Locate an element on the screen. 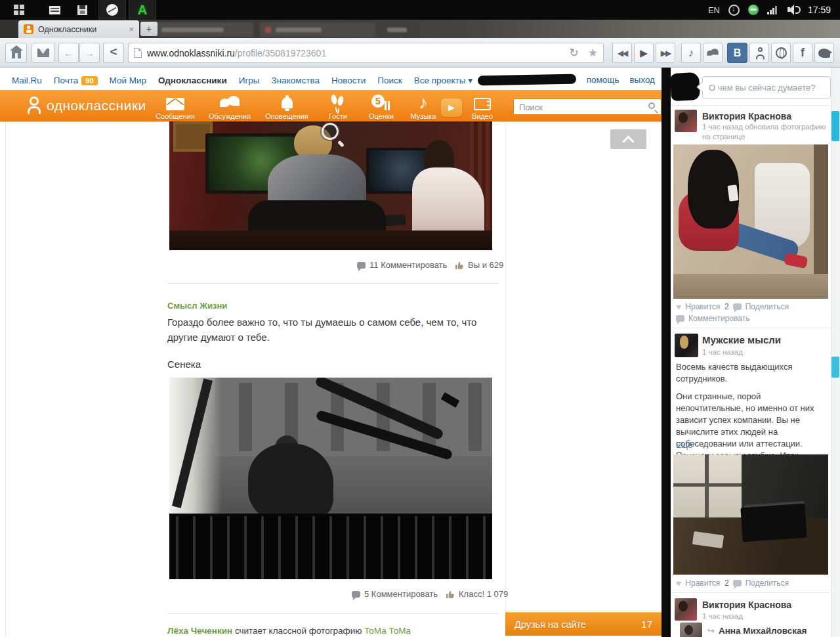 This screenshot has height=637, width=840. ok-favicon-icon is located at coordinates (29, 29).